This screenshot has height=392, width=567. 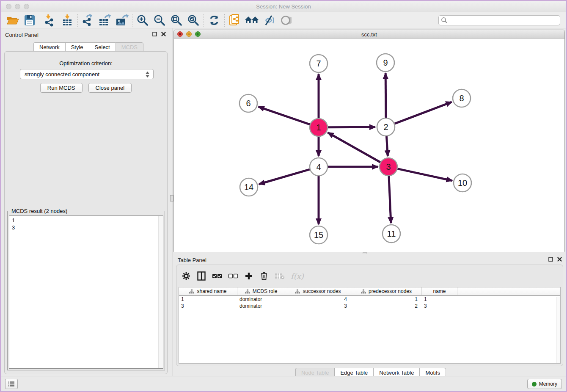 What do you see at coordinates (49, 47) in the screenshot?
I see `tab-network: Network` at bounding box center [49, 47].